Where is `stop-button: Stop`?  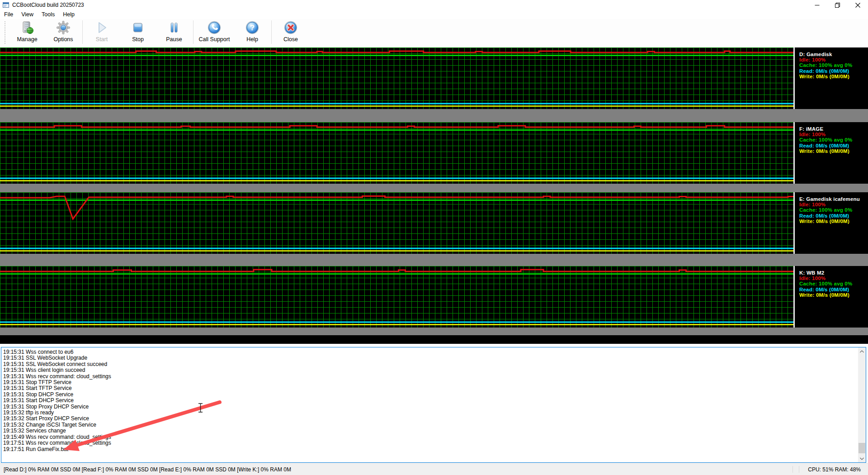
stop-button: Stop is located at coordinates (138, 32).